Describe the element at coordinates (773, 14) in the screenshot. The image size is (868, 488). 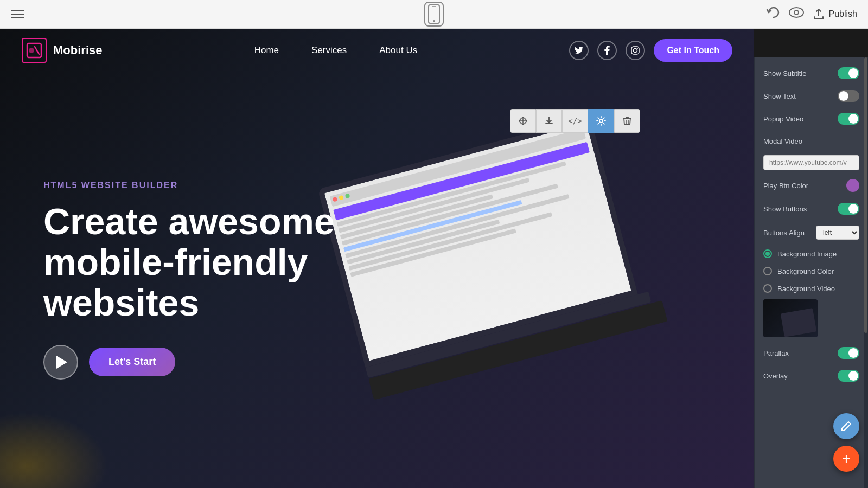
I see `undo-button` at that location.